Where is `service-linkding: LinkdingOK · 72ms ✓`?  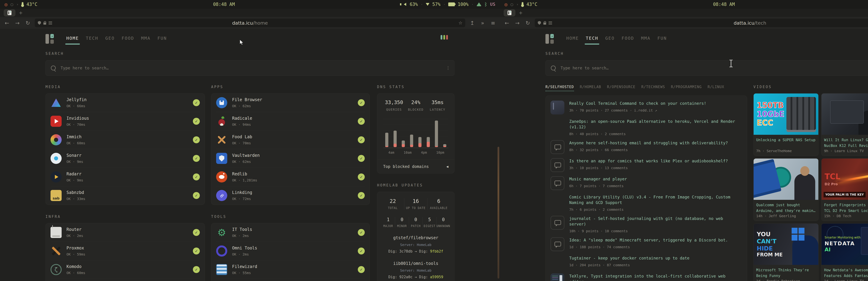
service-linkding: LinkdingOK · 72ms ✓ is located at coordinates (290, 195).